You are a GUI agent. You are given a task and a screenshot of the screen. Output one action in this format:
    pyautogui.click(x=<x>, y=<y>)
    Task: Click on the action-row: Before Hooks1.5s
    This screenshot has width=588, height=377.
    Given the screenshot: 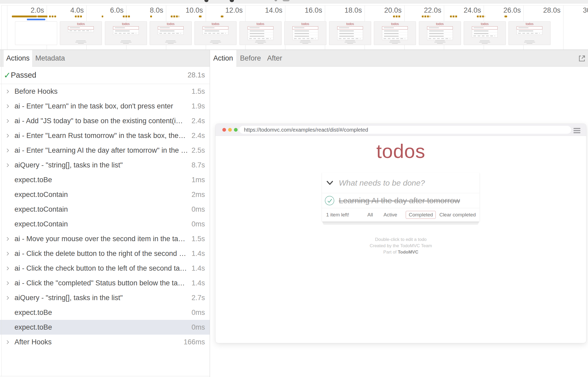 What is the action you would take?
    pyautogui.click(x=105, y=91)
    